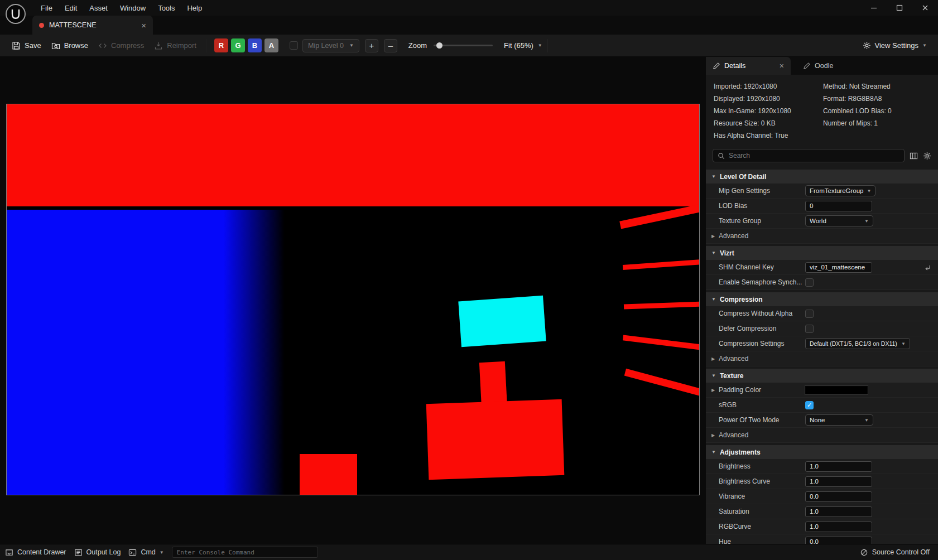  I want to click on texture-red-base, so click(496, 440).